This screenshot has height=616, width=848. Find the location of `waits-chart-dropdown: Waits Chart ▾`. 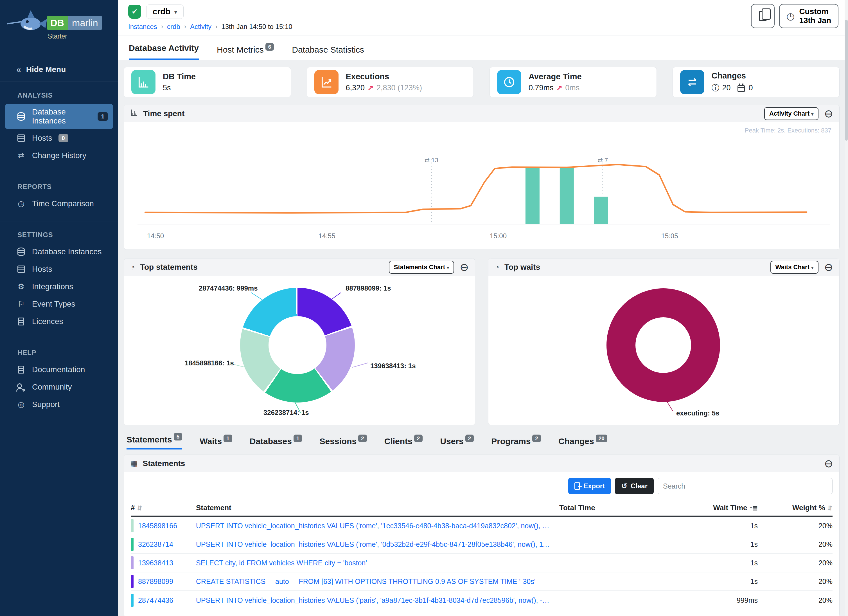

waits-chart-dropdown: Waits Chart ▾ is located at coordinates (795, 267).